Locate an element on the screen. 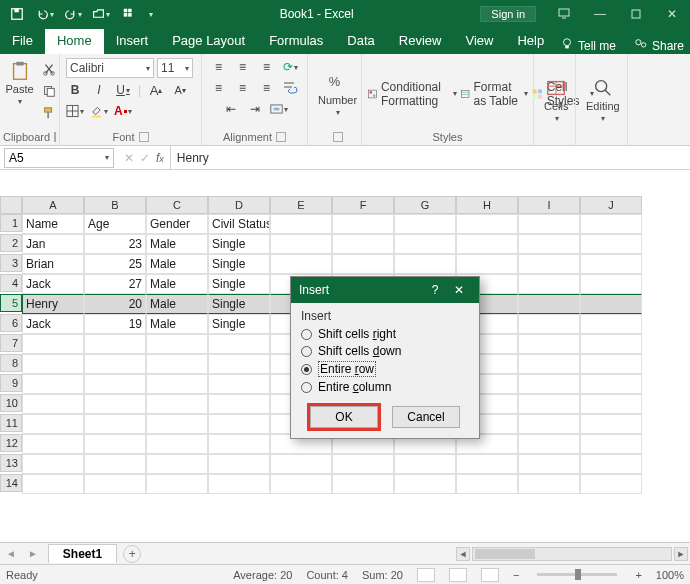 This screenshot has height=584, width=690. sheet-nav-prev: ◄ is located at coordinates (11, 554).